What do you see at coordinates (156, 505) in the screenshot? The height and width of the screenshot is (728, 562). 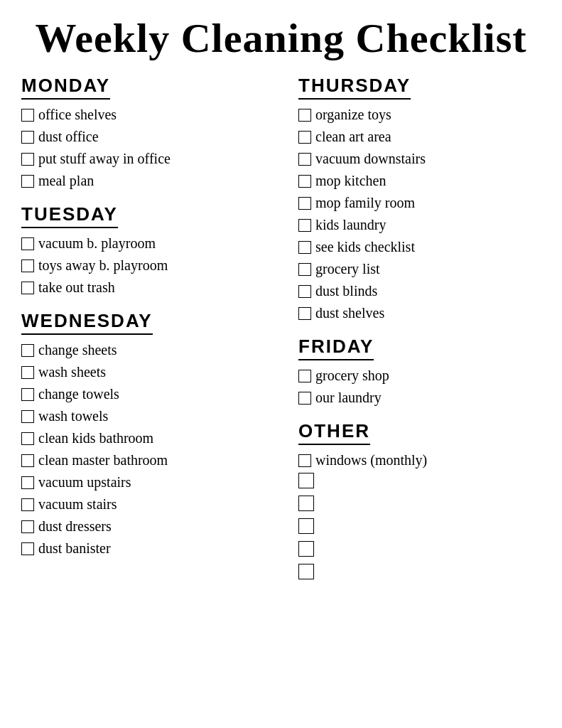 I see `list-item: vacuum stairs` at bounding box center [156, 505].